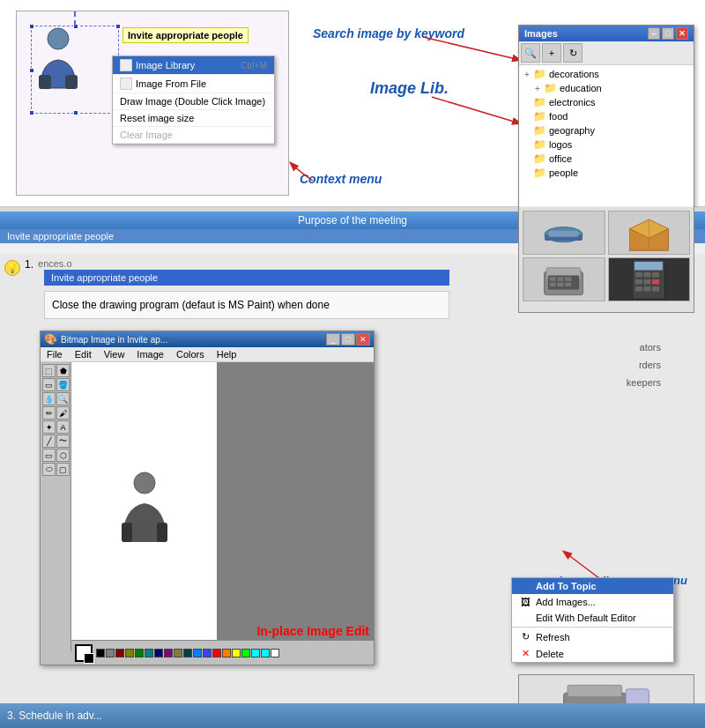  Describe the element at coordinates (207, 653) in the screenshot. I see `color-blue2` at that location.